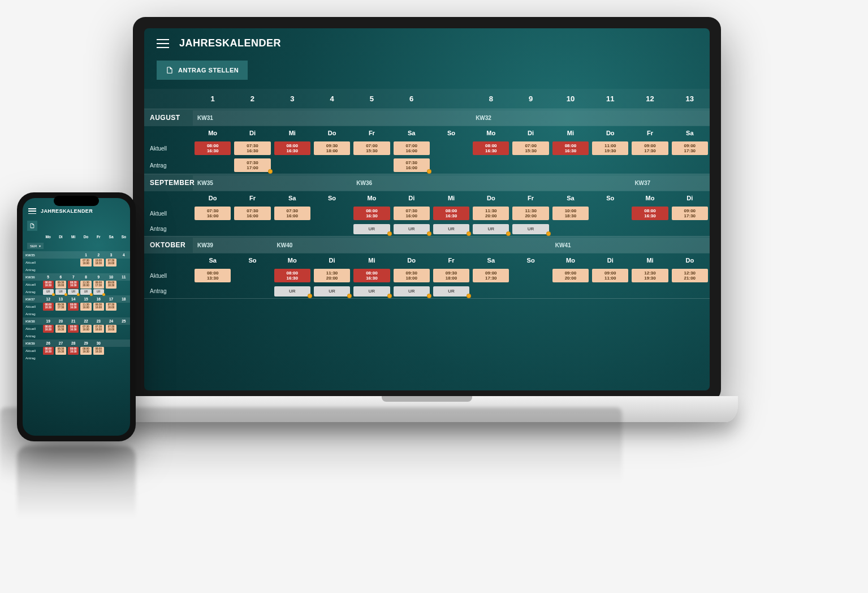  What do you see at coordinates (32, 226) in the screenshot?
I see `phone-create-request-button` at bounding box center [32, 226].